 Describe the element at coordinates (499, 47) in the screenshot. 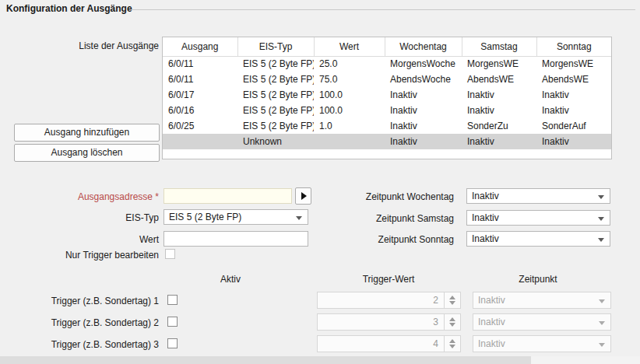

I see `col-header-samstag: Samstag` at that location.